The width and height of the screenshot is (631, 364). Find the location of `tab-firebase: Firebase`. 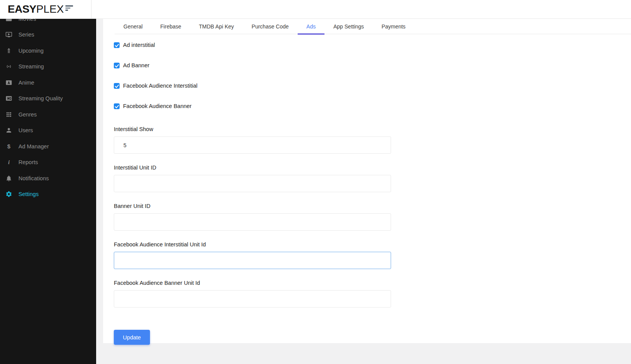

tab-firebase: Firebase is located at coordinates (171, 27).